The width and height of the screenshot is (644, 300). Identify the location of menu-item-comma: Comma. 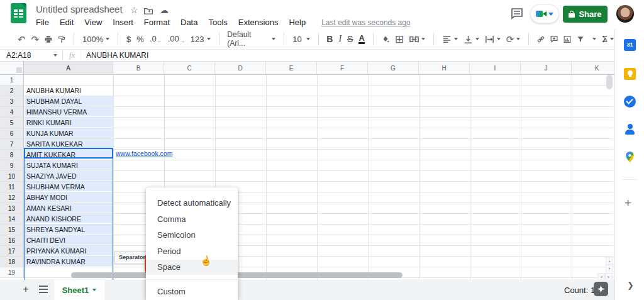
(192, 219).